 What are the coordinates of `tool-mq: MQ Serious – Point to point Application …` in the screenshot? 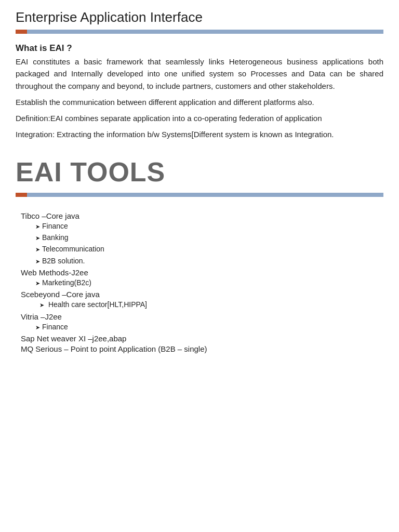 It's located at (200, 349).